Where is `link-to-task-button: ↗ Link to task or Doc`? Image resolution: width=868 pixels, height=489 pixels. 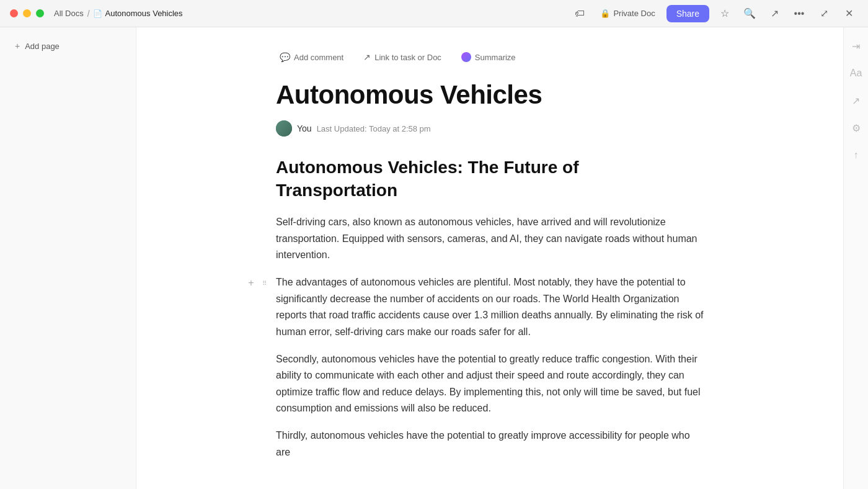 link-to-task-button: ↗ Link to task or Doc is located at coordinates (402, 57).